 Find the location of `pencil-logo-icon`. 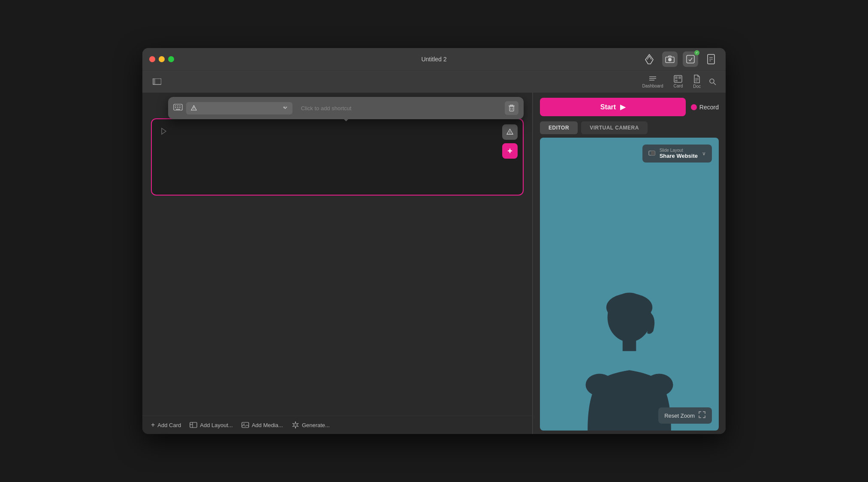

pencil-logo-icon is located at coordinates (649, 59).